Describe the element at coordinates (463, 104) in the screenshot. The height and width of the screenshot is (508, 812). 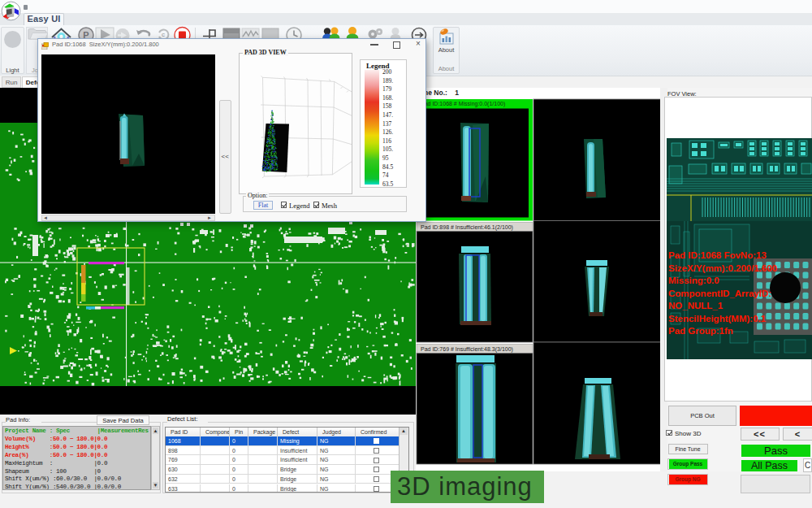
I see `svg-text:Pad ID:1068 # Missing:0.0(1/10: Pad ID:1068 # Missing:0.0(1/100)` at that location.